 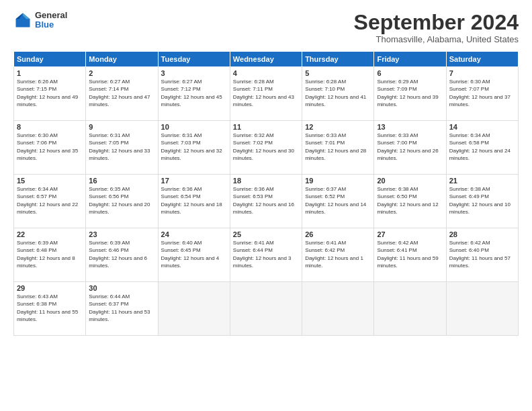 I want to click on table-row: 1 Sunrise: 6:26 AM Sunset: 7:15 PM Dayli…, so click(x=50, y=94).